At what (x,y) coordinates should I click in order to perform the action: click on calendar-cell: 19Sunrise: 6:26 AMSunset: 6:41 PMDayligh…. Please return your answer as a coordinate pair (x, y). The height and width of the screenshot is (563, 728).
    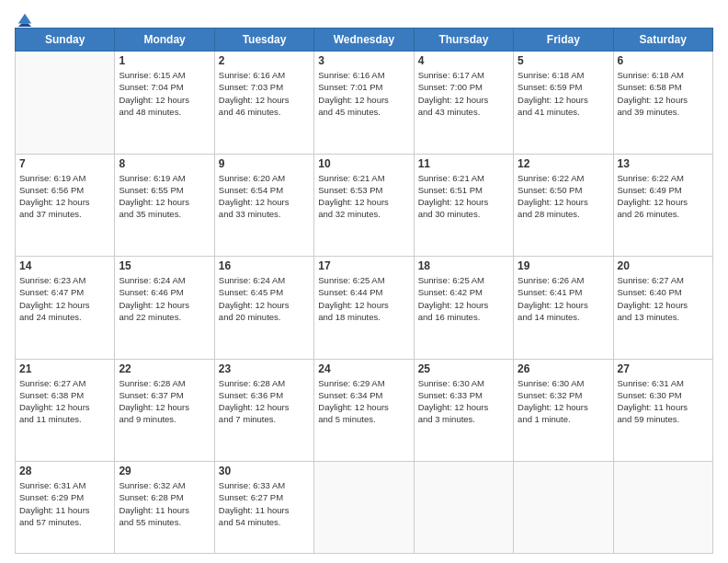
    Looking at the image, I should click on (563, 308).